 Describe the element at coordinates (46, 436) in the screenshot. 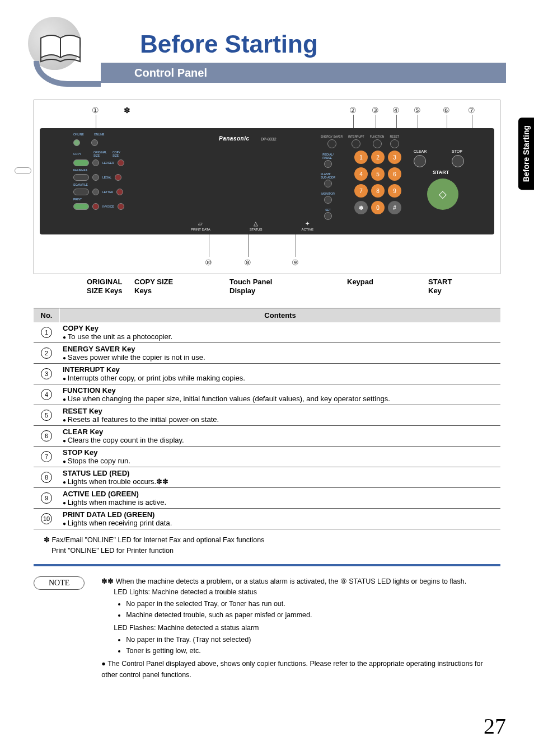

I see `row-number: 6` at that location.